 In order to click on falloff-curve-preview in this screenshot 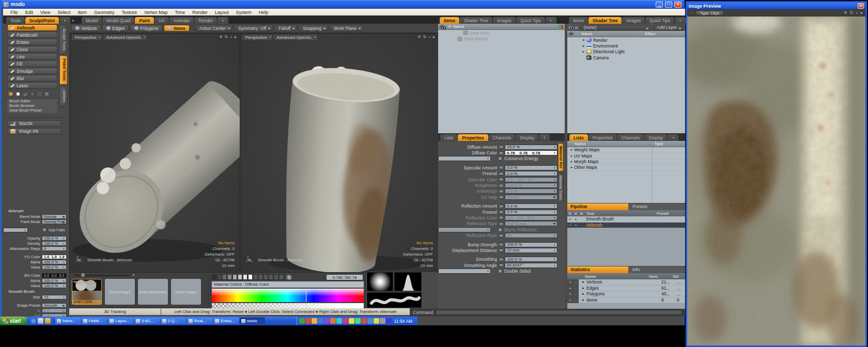, I will do `click(408, 282)`.